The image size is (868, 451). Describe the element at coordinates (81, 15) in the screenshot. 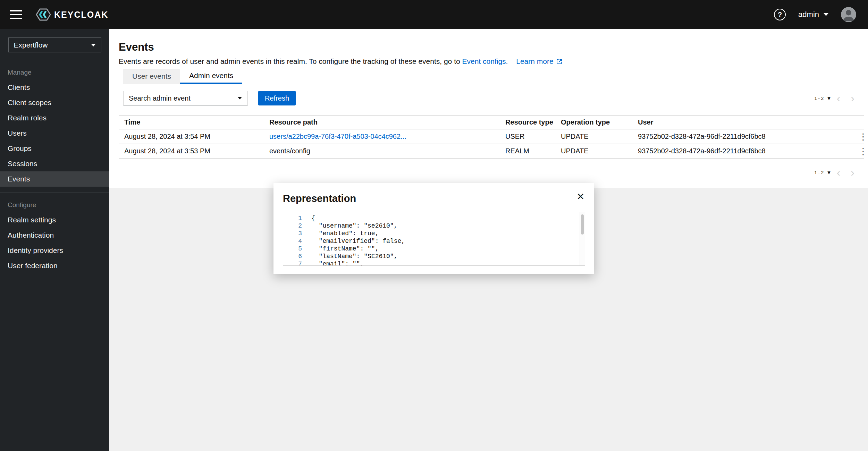

I see `brand-text: KEYCLOAK` at that location.